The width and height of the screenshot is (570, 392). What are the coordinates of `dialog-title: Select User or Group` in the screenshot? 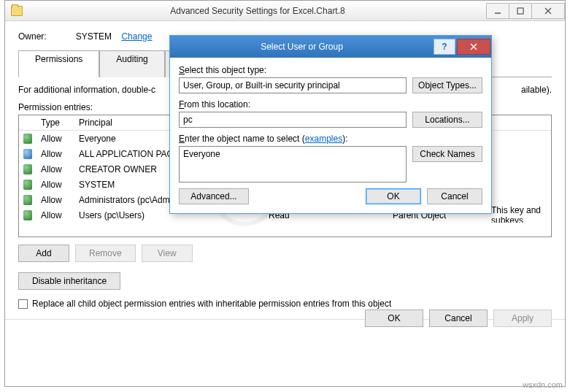 It's located at (302, 47).